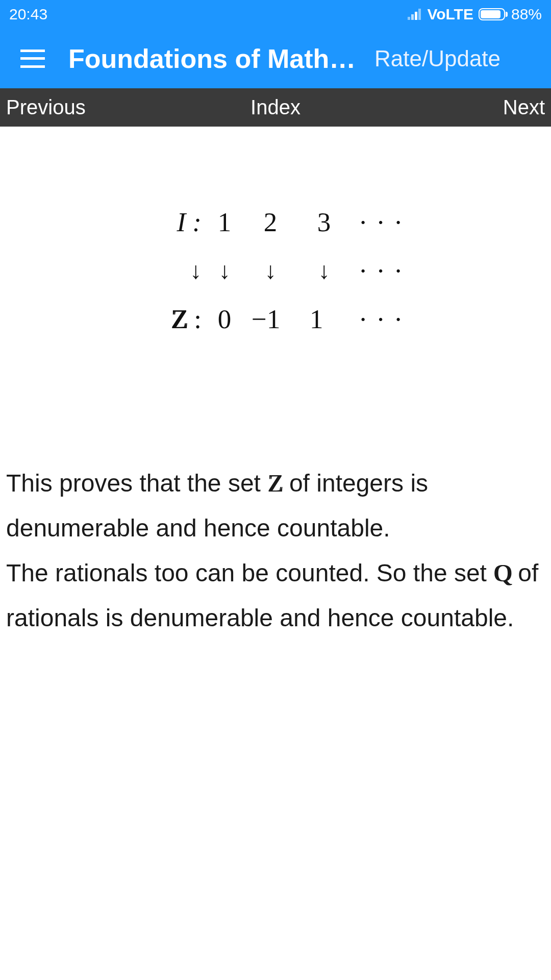 The image size is (551, 980). What do you see at coordinates (270, 223) in the screenshot?
I see `math-cell: 2` at bounding box center [270, 223].